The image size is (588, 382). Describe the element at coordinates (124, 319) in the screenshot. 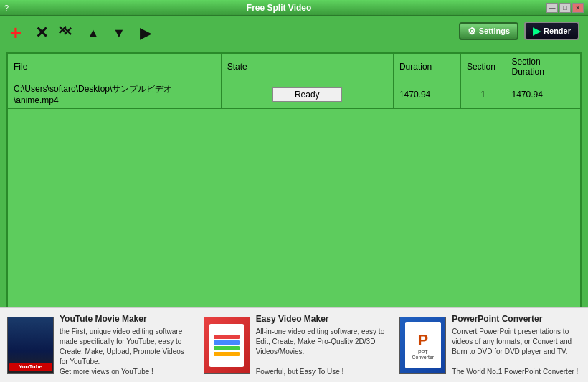

I see `ad-youtube-title: YouTute Movie Maker` at that location.